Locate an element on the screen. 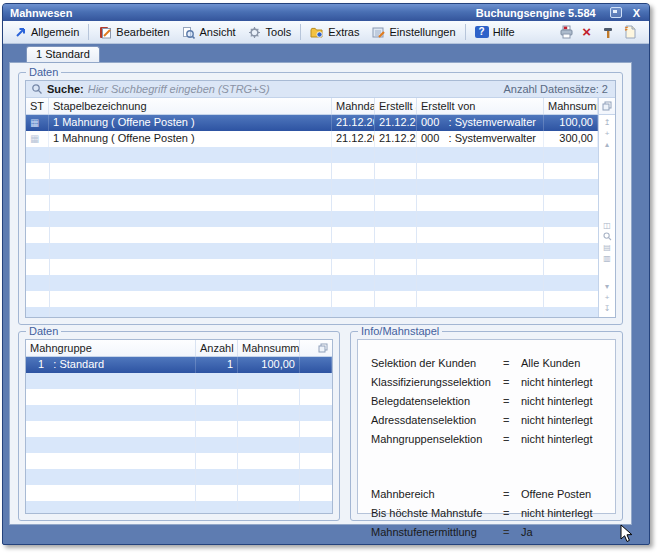 This screenshot has width=660, height=556. menu-bar: Allgemein Bearbeiten Ansicht Tools is located at coordinates (326, 32).